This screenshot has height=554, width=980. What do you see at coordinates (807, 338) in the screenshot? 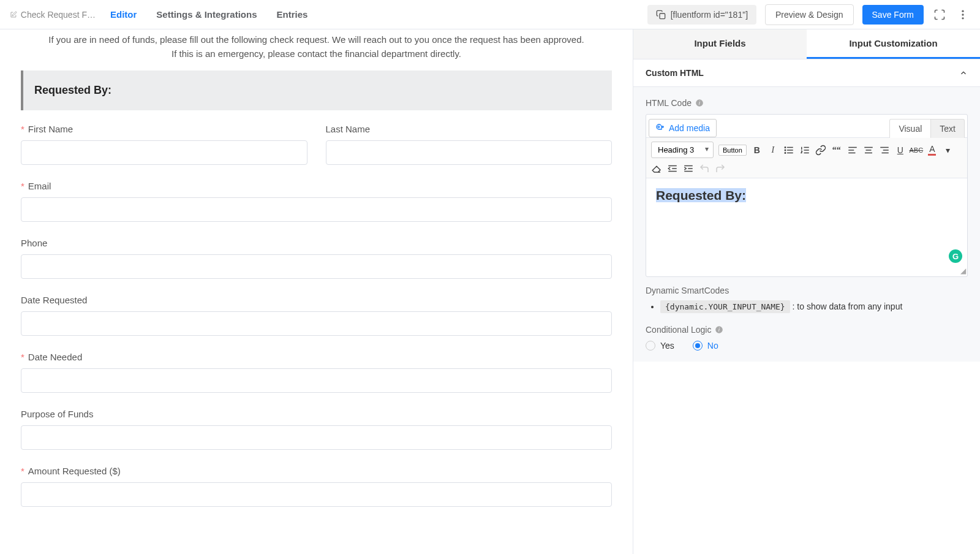
I see `conditional-logic-section: Conditional Logic i Yes No` at bounding box center [807, 338].